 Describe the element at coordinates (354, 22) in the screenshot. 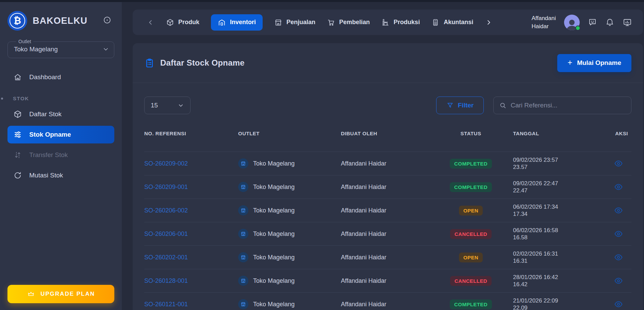

I see `tab-label: Pembelian` at that location.